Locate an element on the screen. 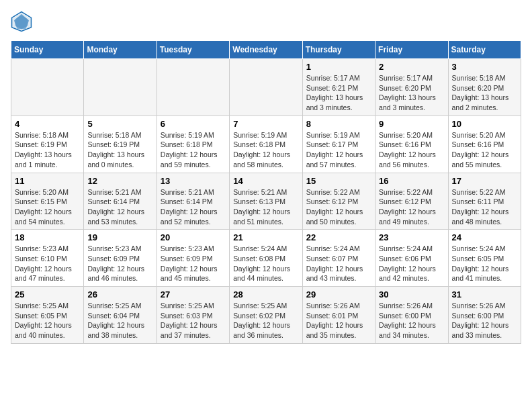 This screenshot has width=532, height=411. day-cell: 18Sunrise: 5:23 AM Sunset: 6:10 PM Dayli… is located at coordinates (48, 258).